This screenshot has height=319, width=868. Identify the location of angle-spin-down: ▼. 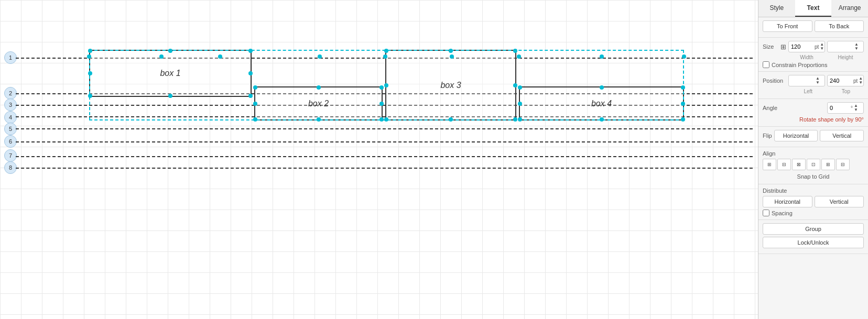
(856, 110).